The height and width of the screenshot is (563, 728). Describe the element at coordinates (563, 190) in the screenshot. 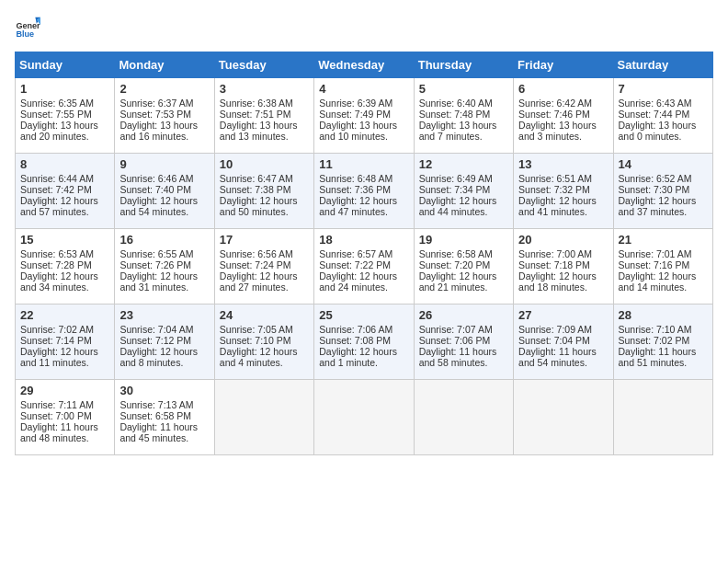

I see `day-info-line: Sunset: 7:32 PM` at that location.